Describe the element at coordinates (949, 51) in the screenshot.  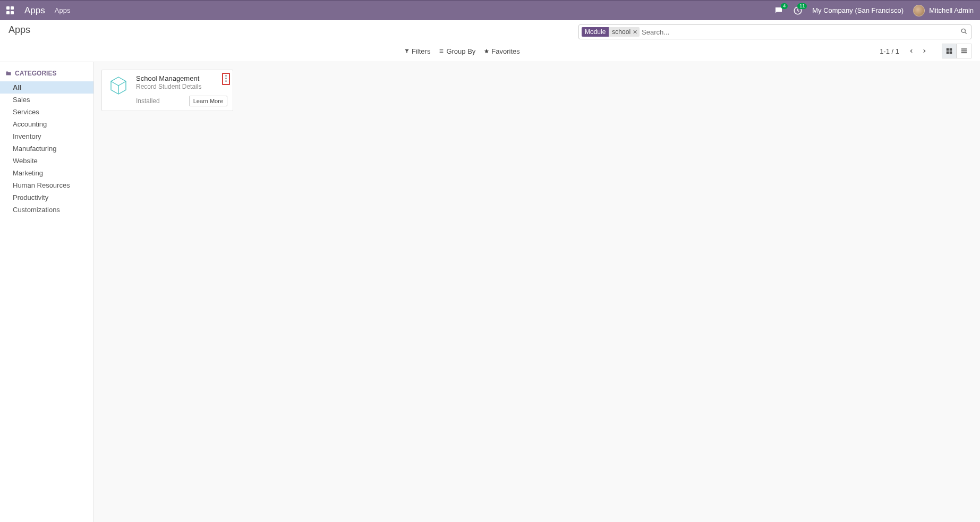
I see `kanban-view-button` at that location.